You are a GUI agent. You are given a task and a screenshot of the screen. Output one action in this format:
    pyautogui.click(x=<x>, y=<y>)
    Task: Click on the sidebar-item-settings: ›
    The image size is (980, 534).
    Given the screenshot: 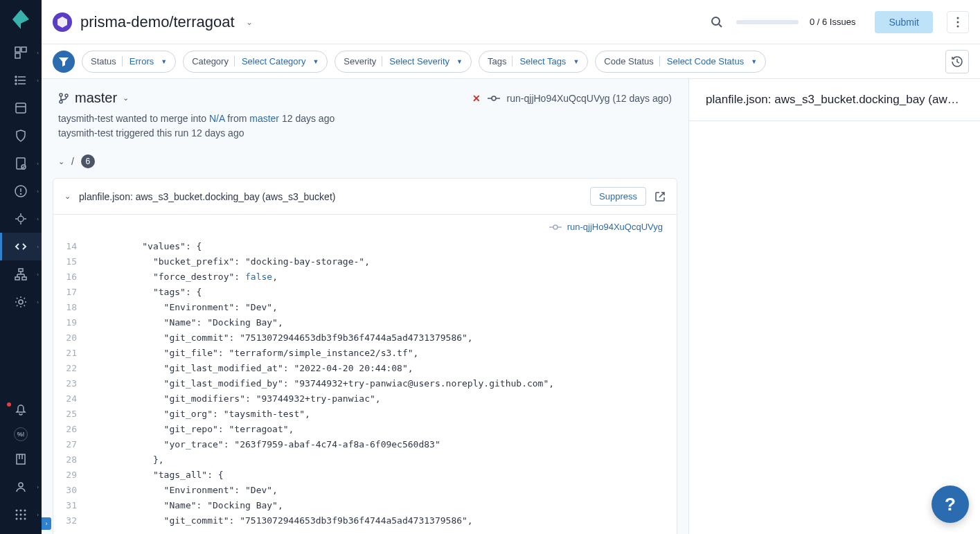 What is the action you would take?
    pyautogui.click(x=21, y=302)
    